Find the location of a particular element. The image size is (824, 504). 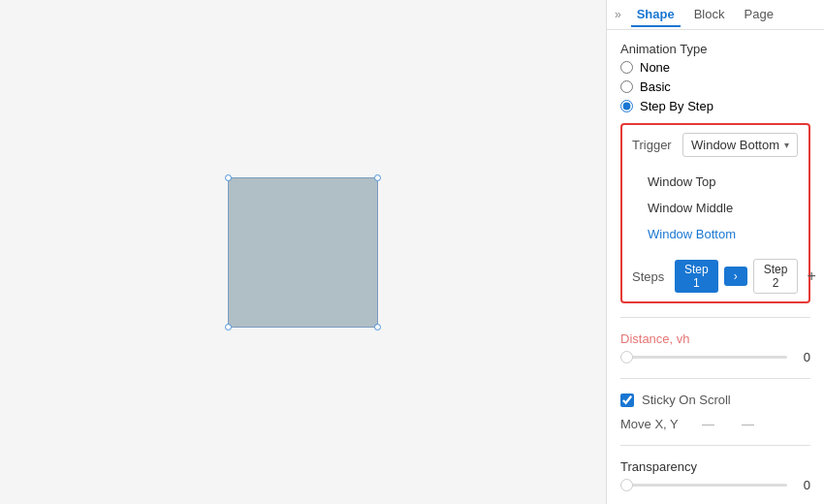

radio-none-label: None is located at coordinates (655, 68).